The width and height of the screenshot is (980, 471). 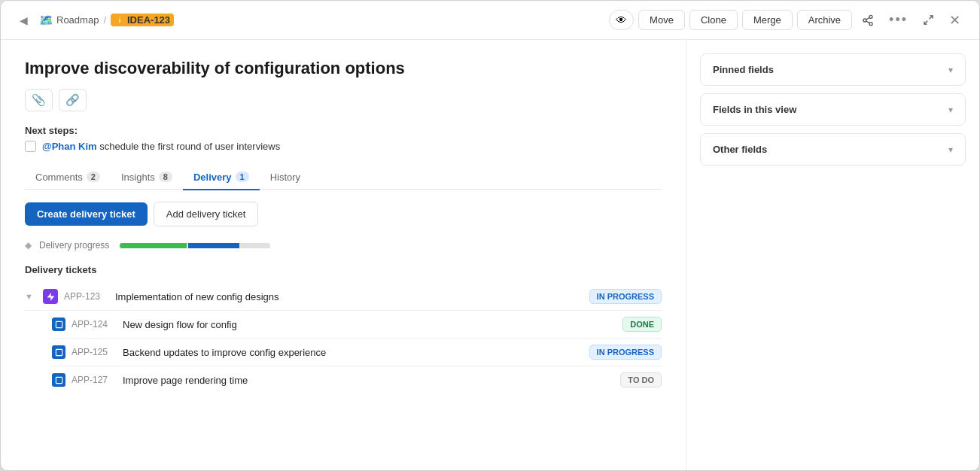 I want to click on sidebar-other-title: Other fields, so click(x=740, y=149).